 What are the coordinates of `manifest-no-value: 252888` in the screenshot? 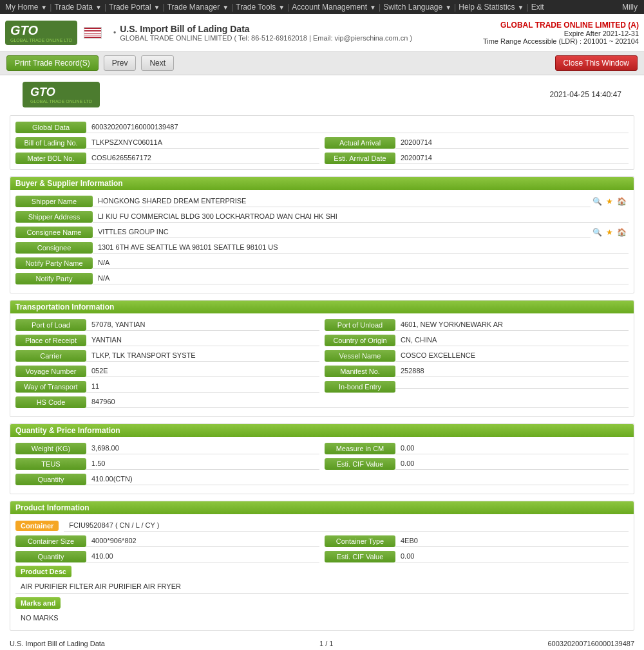 It's located at (512, 371).